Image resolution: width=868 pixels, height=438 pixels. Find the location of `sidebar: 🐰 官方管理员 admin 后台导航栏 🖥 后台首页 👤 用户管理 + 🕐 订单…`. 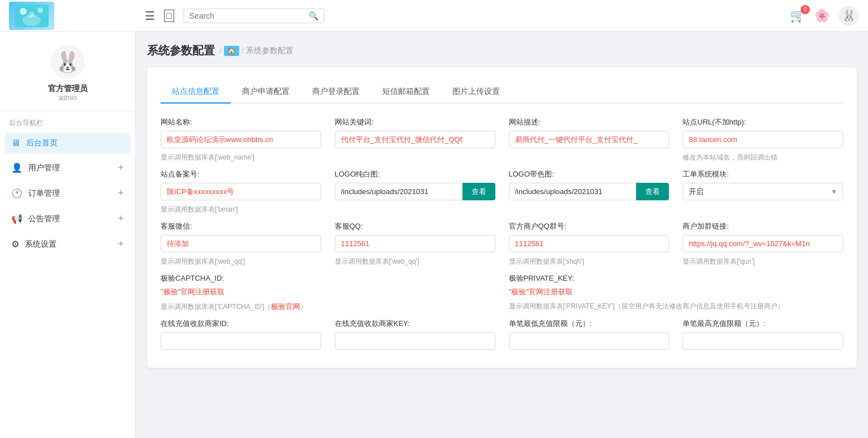

sidebar: 🐰 官方管理员 admin 后台导航栏 🖥 后台首页 👤 用户管理 + 🕐 订单… is located at coordinates (68, 235).